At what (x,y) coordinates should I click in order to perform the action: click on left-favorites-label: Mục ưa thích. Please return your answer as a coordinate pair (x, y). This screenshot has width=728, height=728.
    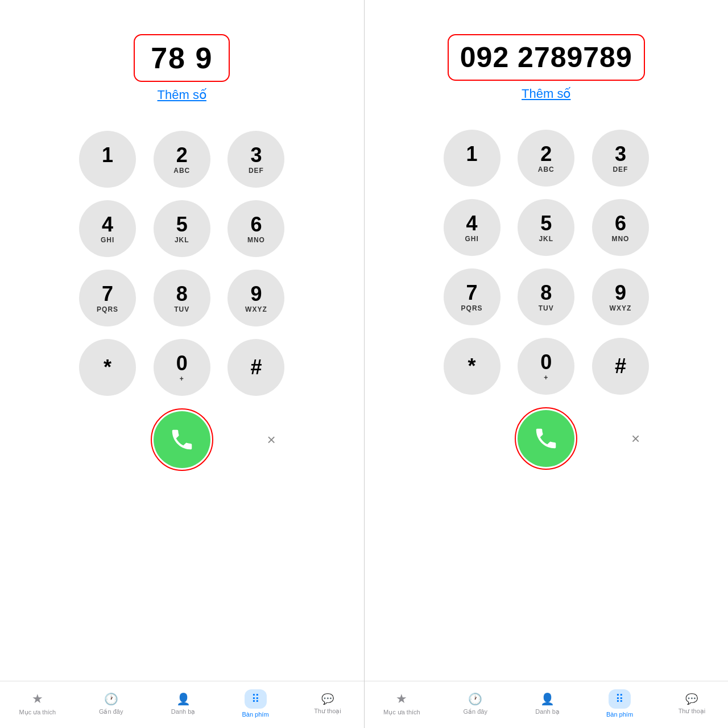
    Looking at the image, I should click on (38, 712).